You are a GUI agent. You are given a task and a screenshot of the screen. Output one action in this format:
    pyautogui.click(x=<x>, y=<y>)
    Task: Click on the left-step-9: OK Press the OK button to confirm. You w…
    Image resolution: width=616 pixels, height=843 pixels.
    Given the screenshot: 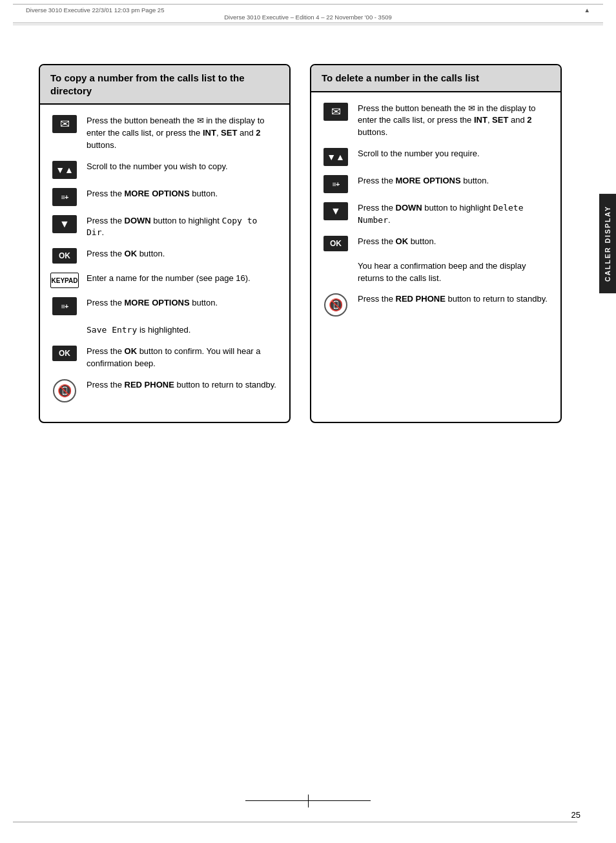 What is the action you would take?
    pyautogui.click(x=165, y=358)
    